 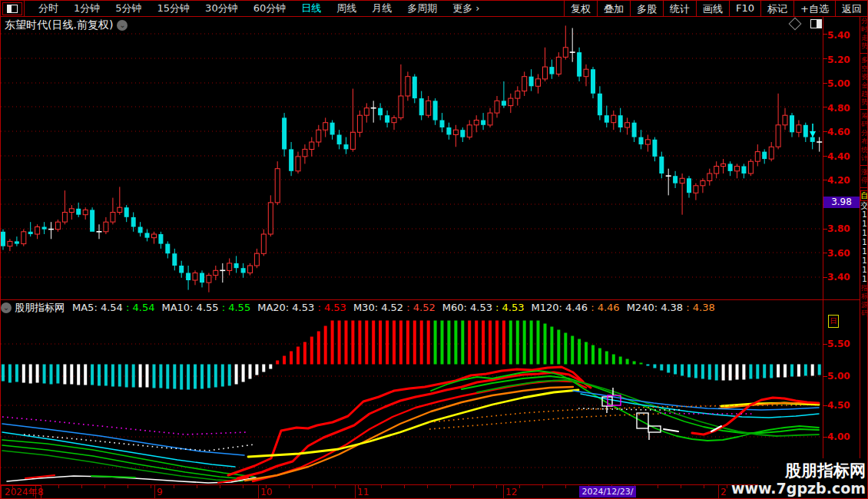 What do you see at coordinates (865, 124) in the screenshot?
I see `strip-section-2-char: 码` at bounding box center [865, 124].